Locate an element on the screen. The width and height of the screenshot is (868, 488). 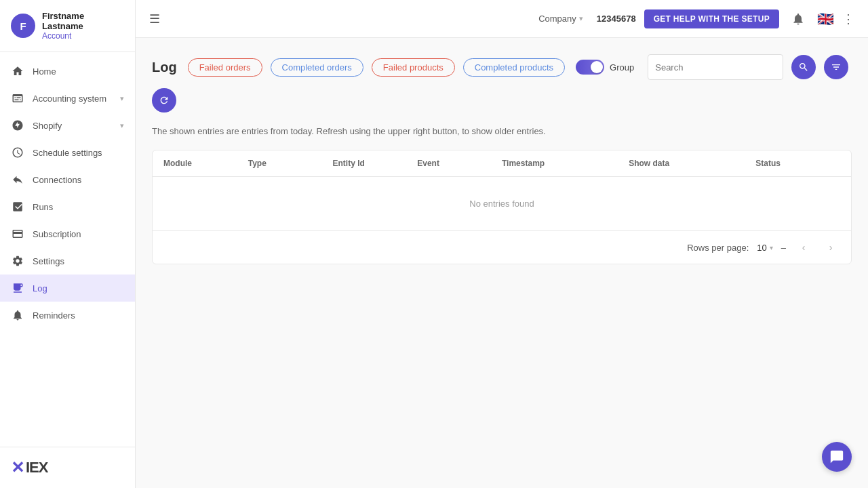
rows-per-page-chevron: ▾ is located at coordinates (772, 248).